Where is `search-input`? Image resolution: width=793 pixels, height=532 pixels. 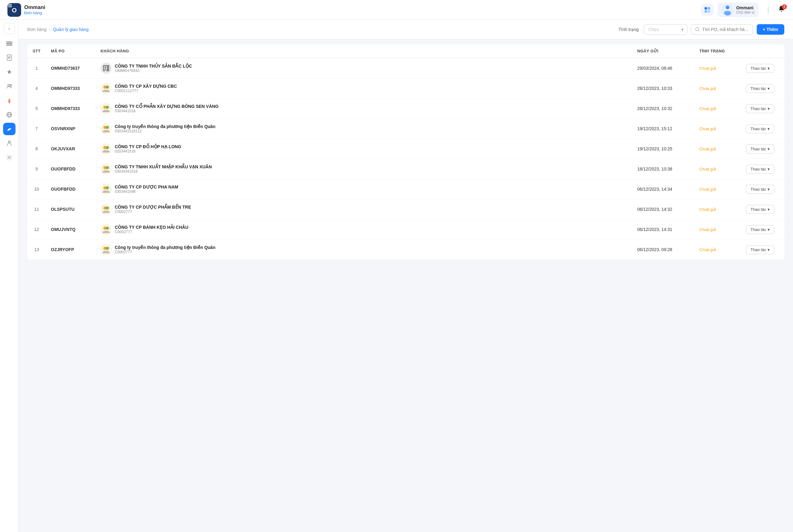
search-input is located at coordinates (726, 29).